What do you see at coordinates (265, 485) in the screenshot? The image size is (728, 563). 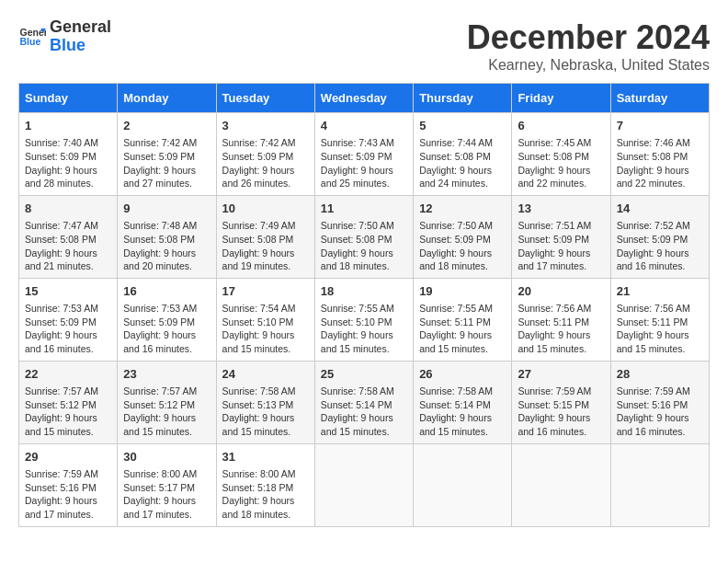 I see `calendar-cell: 31 Sunrise: 8:00 AM Sunset: 5:18 PM Dayl…` at bounding box center [265, 485].